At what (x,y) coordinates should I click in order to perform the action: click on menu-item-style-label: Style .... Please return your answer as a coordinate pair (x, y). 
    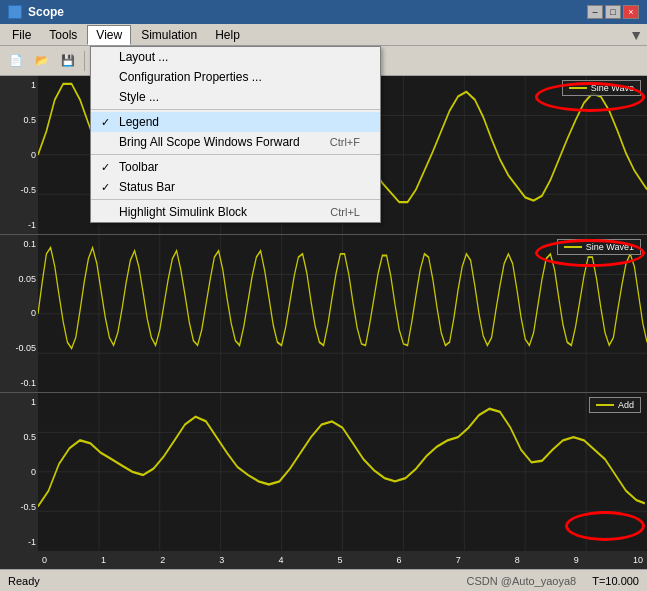
    Looking at the image, I should click on (139, 97).